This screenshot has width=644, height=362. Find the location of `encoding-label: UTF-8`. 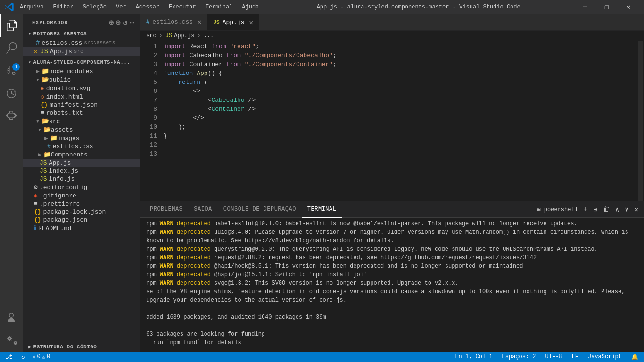

encoding-label: UTF-8 is located at coordinates (554, 357).